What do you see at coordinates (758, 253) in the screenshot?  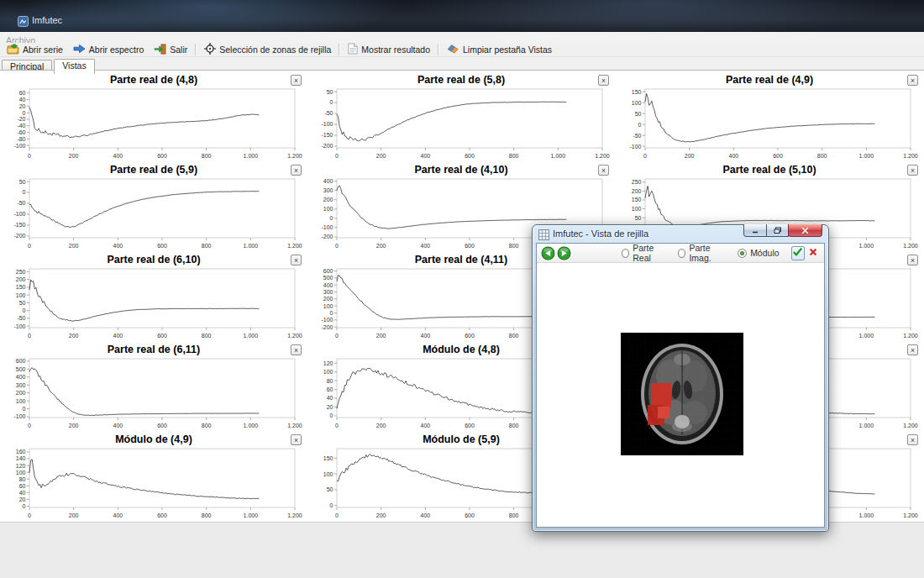 I see `radio-modulo: Módulo` at bounding box center [758, 253].